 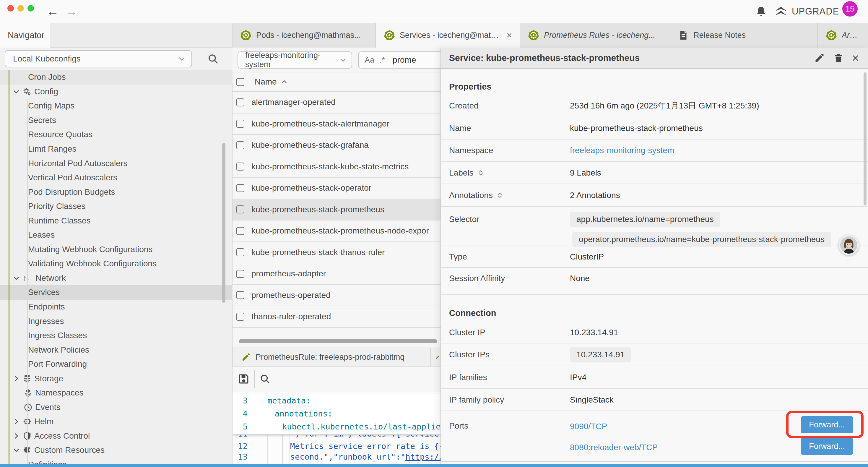 What do you see at coordinates (423, 457) in the screenshot?
I see `runbook-url-link: https://net` at bounding box center [423, 457].